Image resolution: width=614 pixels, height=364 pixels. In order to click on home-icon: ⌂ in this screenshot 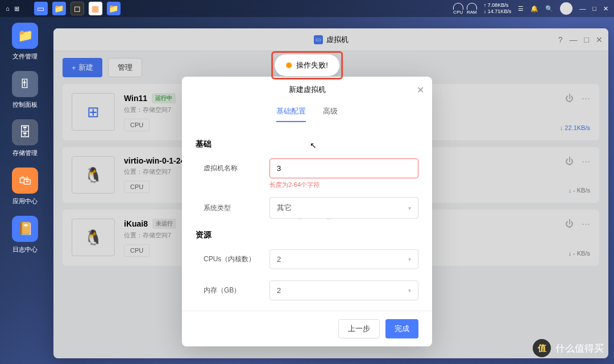, I will do `click(8, 9)`.